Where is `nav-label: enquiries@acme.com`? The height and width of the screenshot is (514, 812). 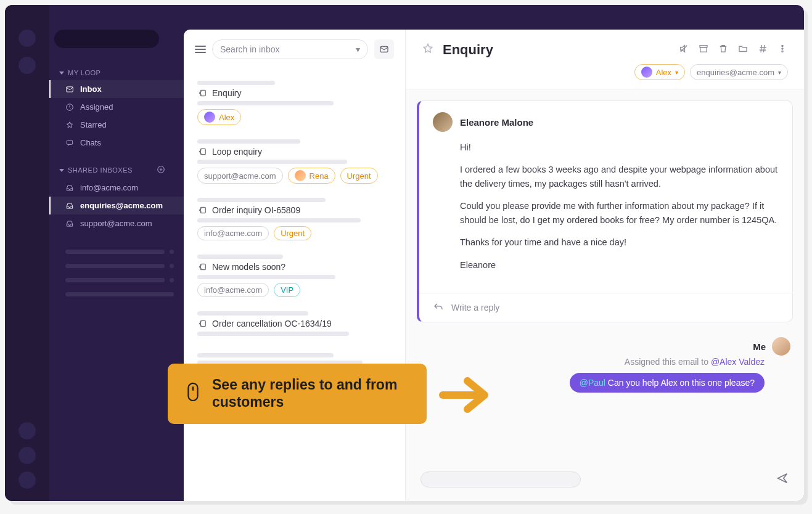
nav-label: enquiries@acme.com is located at coordinates (121, 206).